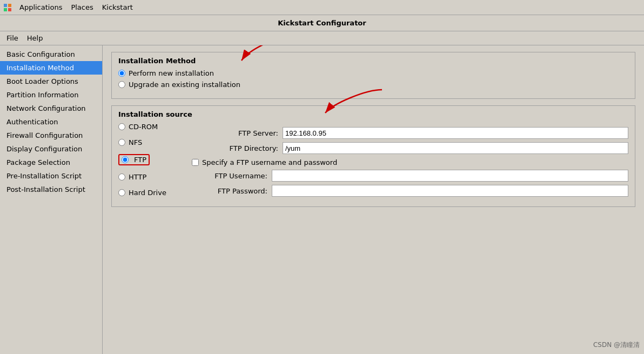 Image resolution: width=644 pixels, height=354 pixels. What do you see at coordinates (147, 192) in the screenshot?
I see `hard-drive-label: Hard Drive` at bounding box center [147, 192].